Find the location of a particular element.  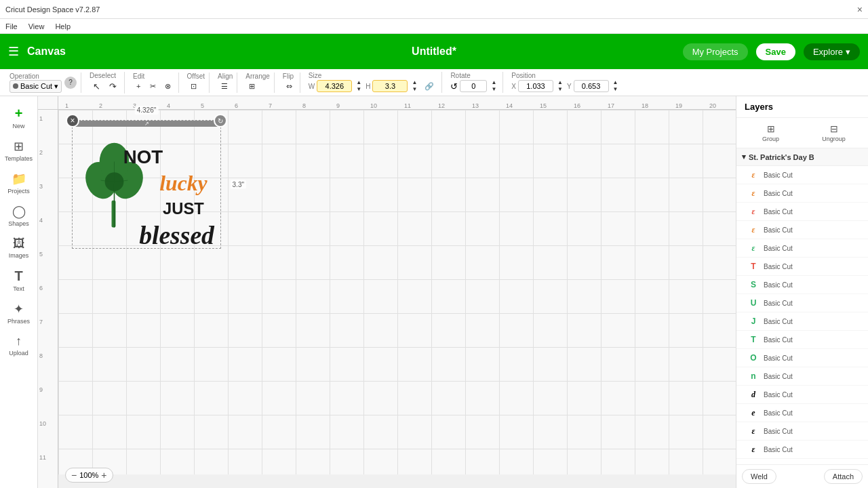

layer-icon-1: ε is located at coordinates (753, 175).